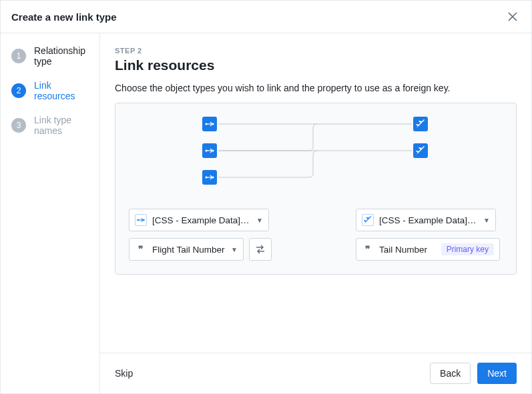 Image resolution: width=532 pixels, height=394 pixels. Describe the element at coordinates (497, 373) in the screenshot. I see `next-button: Next` at that location.